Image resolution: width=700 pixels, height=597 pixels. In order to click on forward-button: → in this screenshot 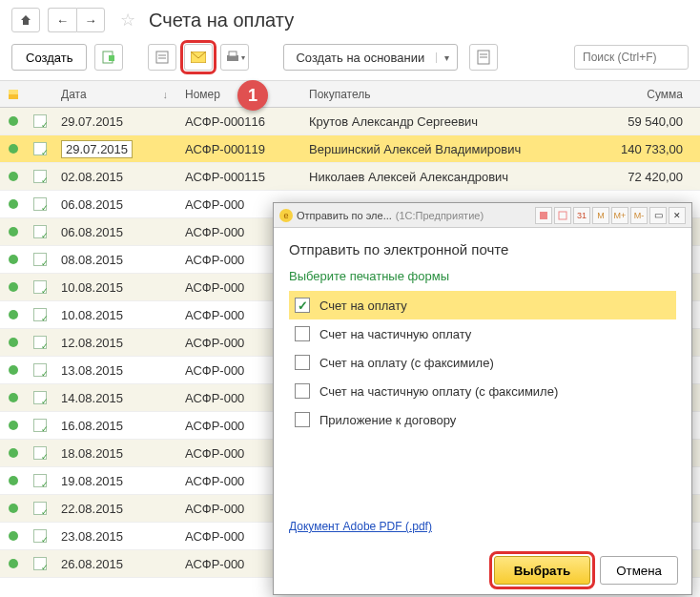, I will do `click(91, 20)`.